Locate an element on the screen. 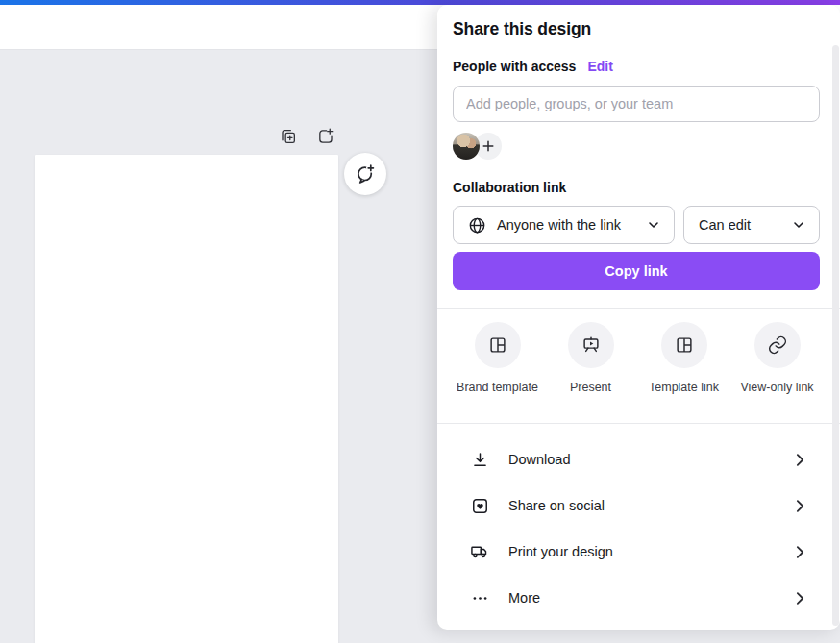 This screenshot has width=840, height=643. brand-template-icon is located at coordinates (498, 345).